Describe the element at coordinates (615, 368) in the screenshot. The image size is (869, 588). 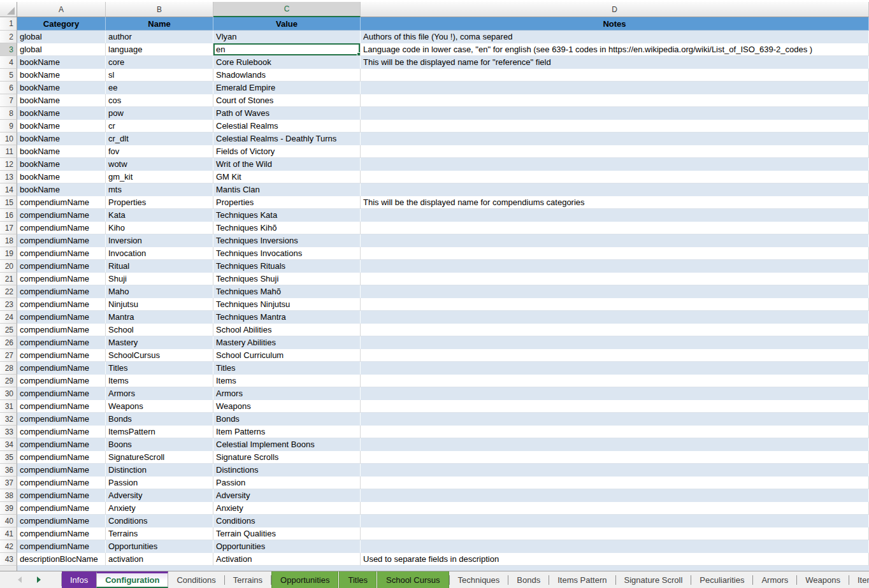
I see `cell-D28` at that location.